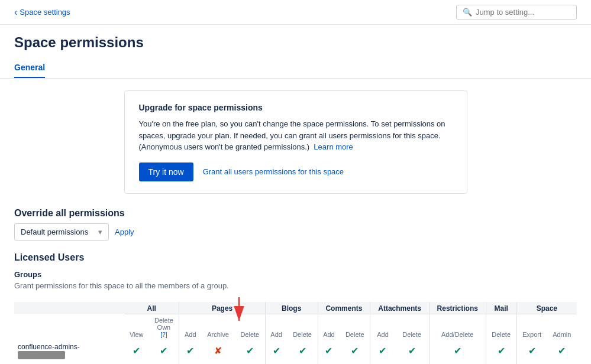 The image size is (591, 364). What do you see at coordinates (166, 172) in the screenshot?
I see `try-it-now-button: Try it now` at bounding box center [166, 172].